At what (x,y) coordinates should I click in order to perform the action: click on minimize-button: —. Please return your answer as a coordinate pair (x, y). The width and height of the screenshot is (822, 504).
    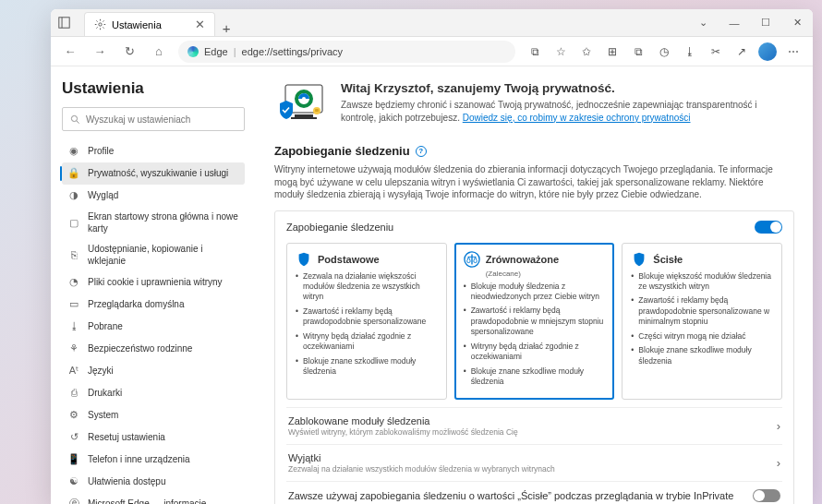
    Looking at the image, I should click on (734, 23).